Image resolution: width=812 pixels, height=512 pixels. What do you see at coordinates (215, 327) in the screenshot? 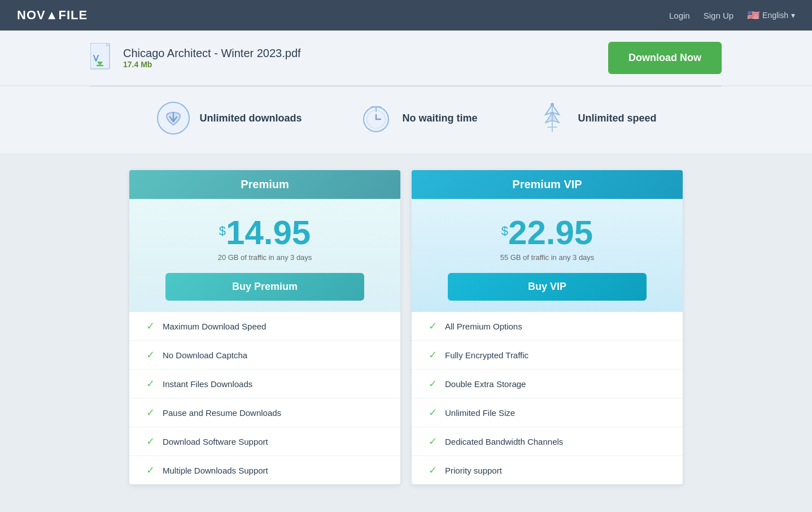
I see `feature-label: Maximum Download Speed` at bounding box center [215, 327].